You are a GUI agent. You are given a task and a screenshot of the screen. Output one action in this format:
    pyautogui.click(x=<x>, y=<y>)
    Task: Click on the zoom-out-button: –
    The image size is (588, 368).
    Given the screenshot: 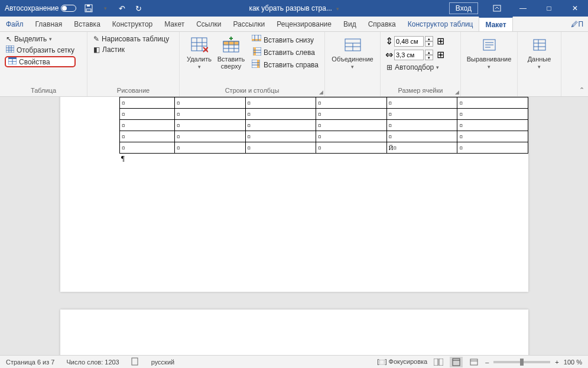 What is the action you would take?
    pyautogui.click(x=487, y=362)
    